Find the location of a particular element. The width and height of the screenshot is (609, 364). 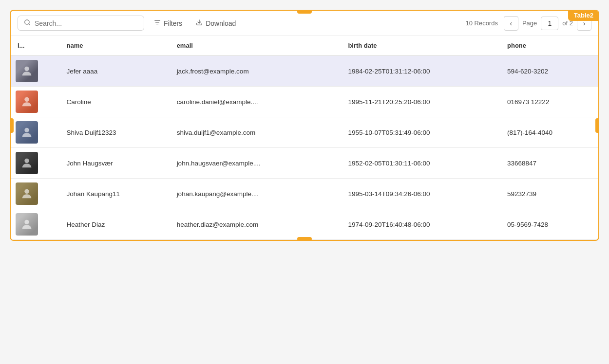

cell-name: Shiva Duijf12323 is located at coordinates (115, 132).